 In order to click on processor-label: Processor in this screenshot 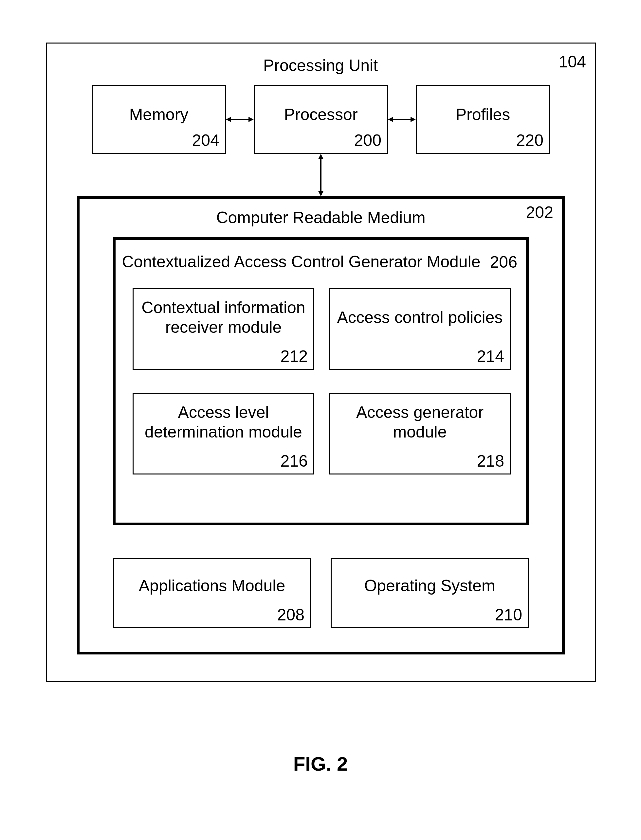, I will do `click(321, 114)`.